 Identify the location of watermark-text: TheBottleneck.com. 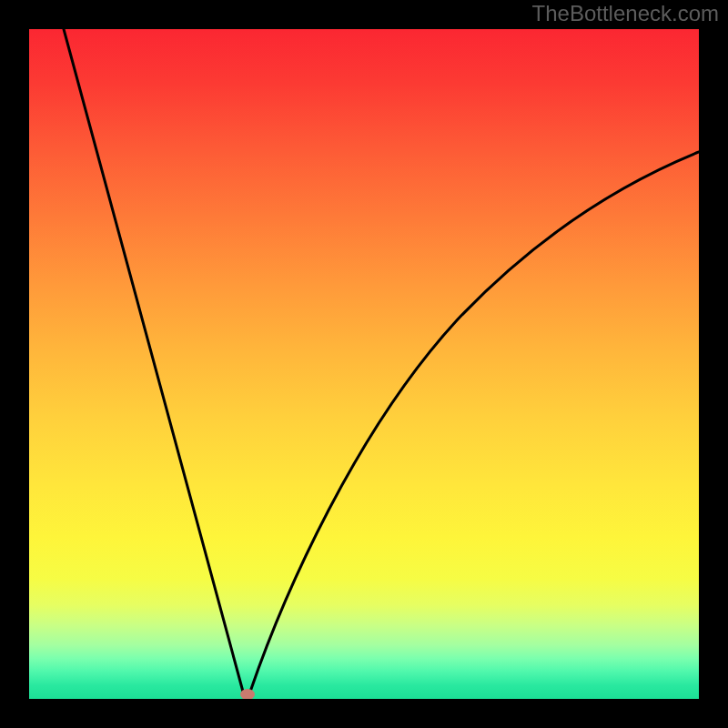
(626, 14).